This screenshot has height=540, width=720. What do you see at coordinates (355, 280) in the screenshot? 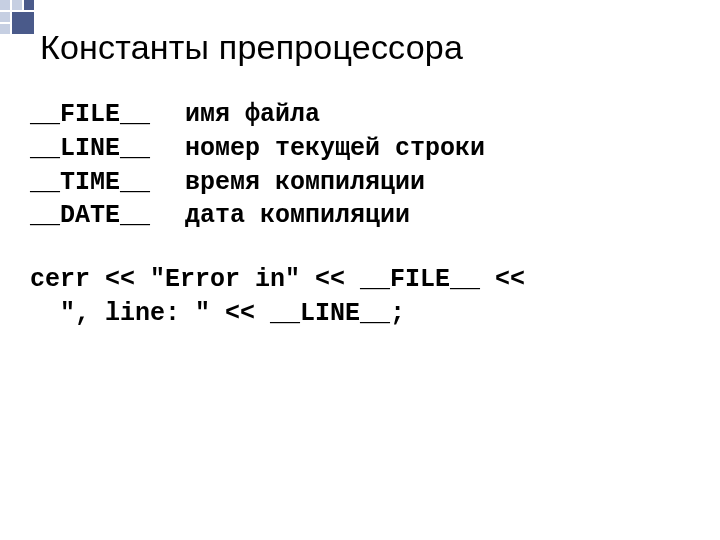
I see `code-line-1: cerr << "Error in" << __FILE__ <<` at bounding box center [355, 280].